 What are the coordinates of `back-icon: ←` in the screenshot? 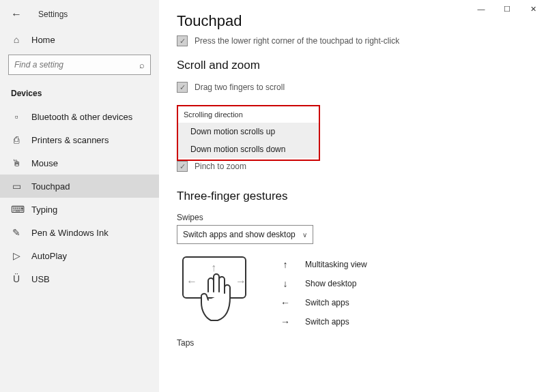 It's located at (16, 14).